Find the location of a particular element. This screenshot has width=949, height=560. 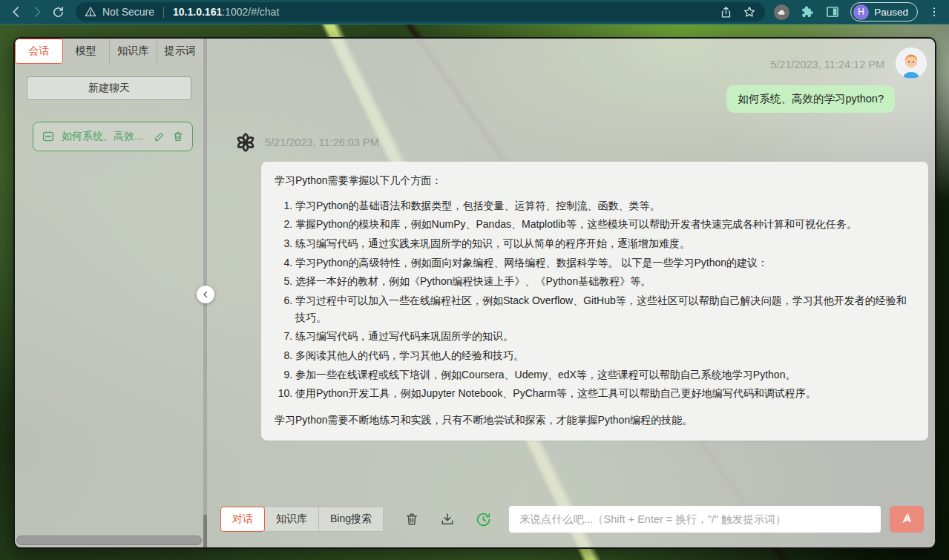

assistant-list-item: 参加一些在线课程或线下培训，例如Coursera、Udemy、edX等，这些课程… is located at coordinates (605, 375).